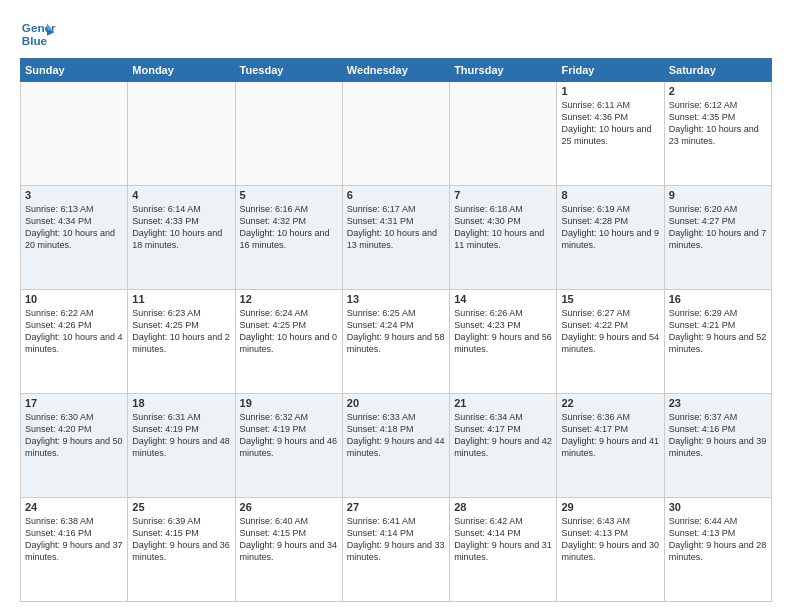 This screenshot has width=792, height=612. What do you see at coordinates (182, 550) in the screenshot?
I see `calendar-cell: 25Sunrise: 6:39 AM Sunset: 4:15 PM Dayli…` at bounding box center [182, 550].